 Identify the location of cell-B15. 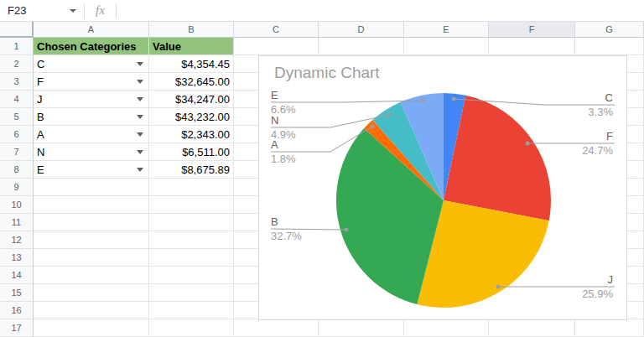
(191, 293).